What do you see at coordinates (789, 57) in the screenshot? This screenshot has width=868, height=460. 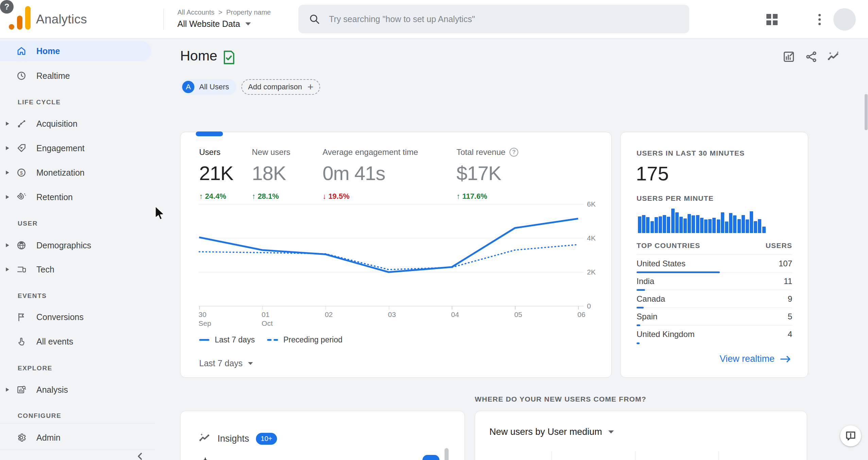 I see `customize-report-icon` at bounding box center [789, 57].